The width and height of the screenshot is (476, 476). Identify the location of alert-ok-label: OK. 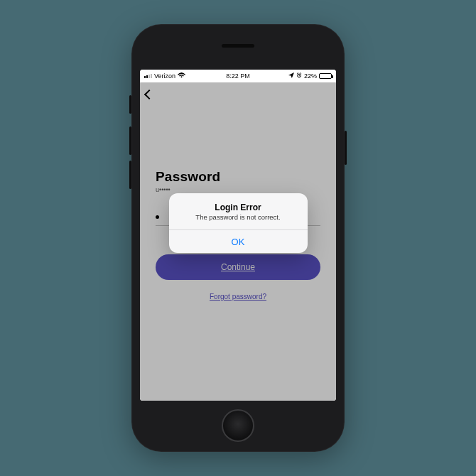
(239, 242).